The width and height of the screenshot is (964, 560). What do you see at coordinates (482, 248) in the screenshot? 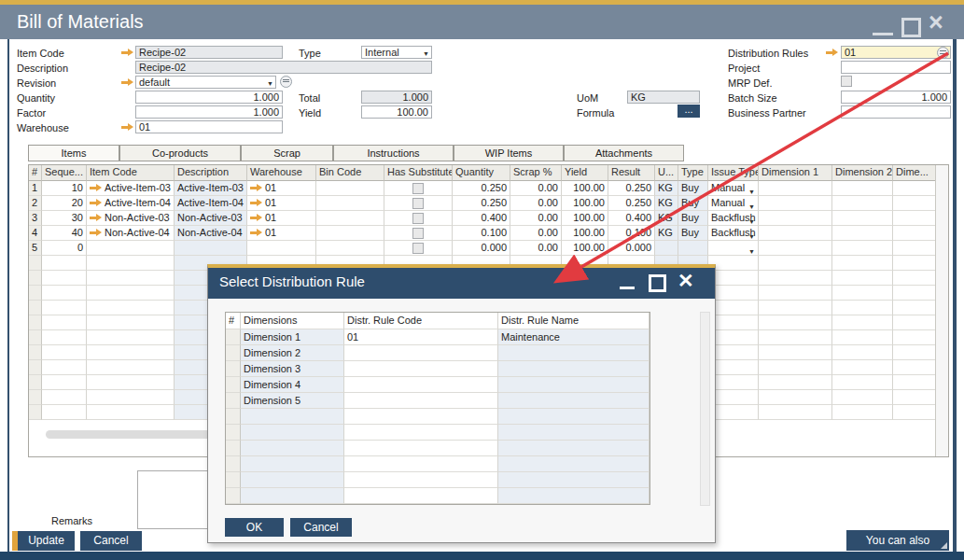
I see `cell-qty: 0.000` at bounding box center [482, 248].